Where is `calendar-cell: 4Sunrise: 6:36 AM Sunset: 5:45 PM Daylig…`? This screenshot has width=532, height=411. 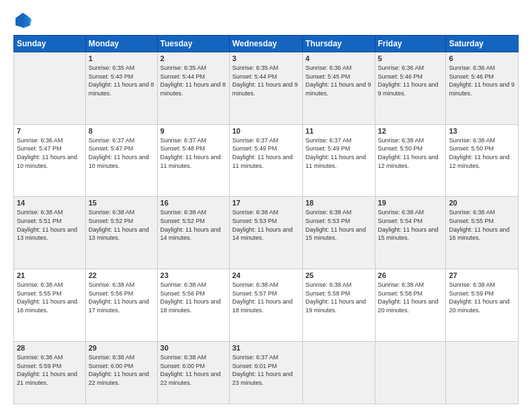 calendar-cell: 4Sunrise: 6:36 AM Sunset: 5:45 PM Daylig… is located at coordinates (339, 89).